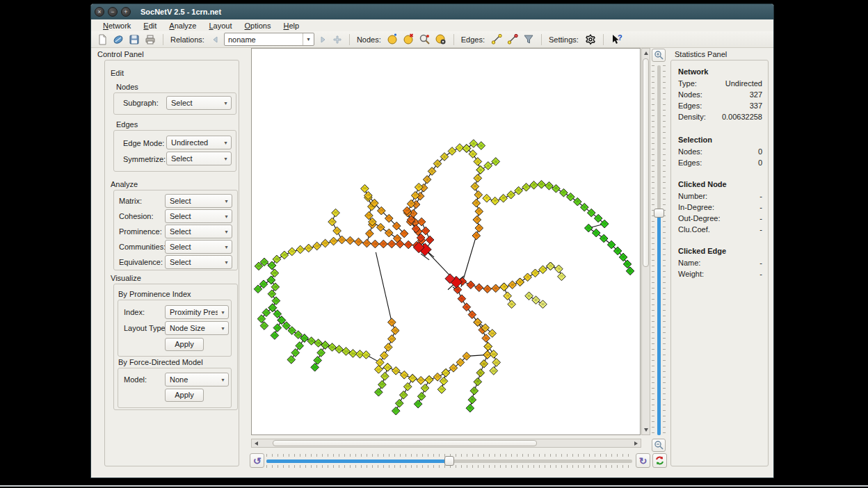 Image resolution: width=868 pixels, height=488 pixels. I want to click on remove-node-icon, so click(409, 40).